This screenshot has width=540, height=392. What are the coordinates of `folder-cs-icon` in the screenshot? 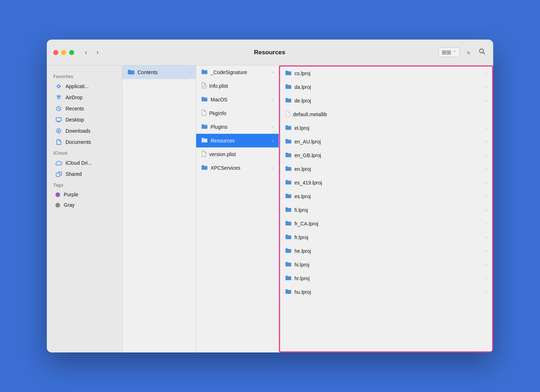 It's located at (288, 73).